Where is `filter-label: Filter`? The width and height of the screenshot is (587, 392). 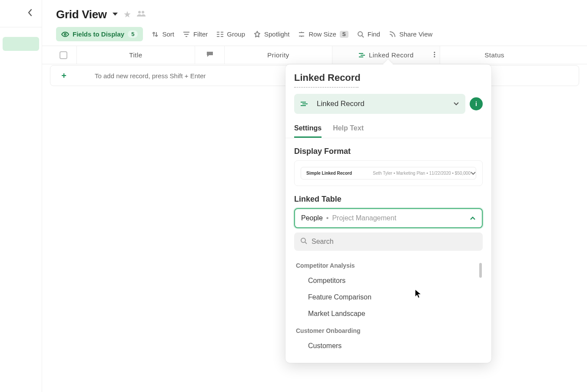 filter-label: Filter is located at coordinates (201, 34).